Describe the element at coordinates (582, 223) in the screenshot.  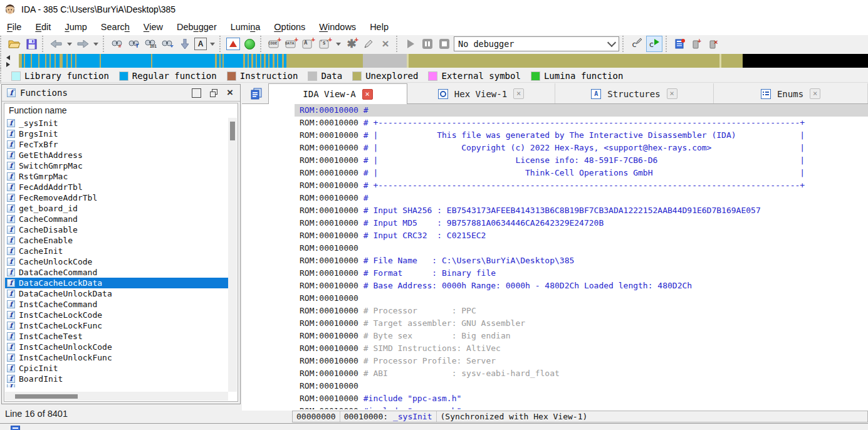
I see `disasm-line: ROM:00010000 # Input MD5 : 9B757881A0634…` at that location.